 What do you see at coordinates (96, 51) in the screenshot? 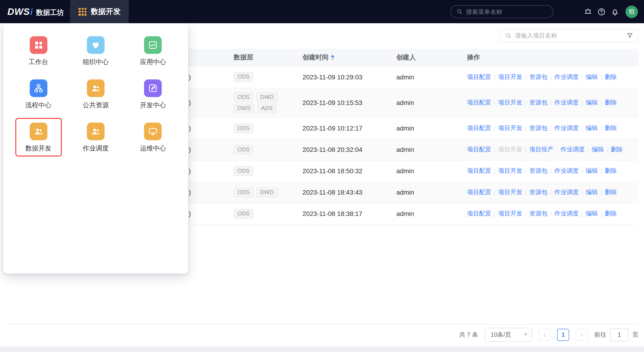
I see `app-item-org-center: 组织中心` at bounding box center [96, 51].